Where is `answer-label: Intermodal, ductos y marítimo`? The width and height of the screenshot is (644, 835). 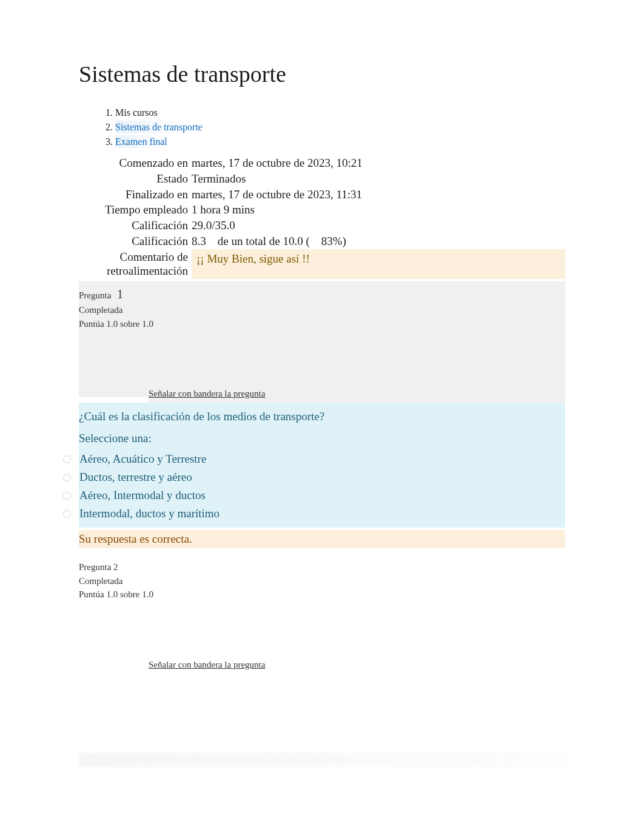
answer-label: Intermodal, ductos y marítimo is located at coordinates (149, 514).